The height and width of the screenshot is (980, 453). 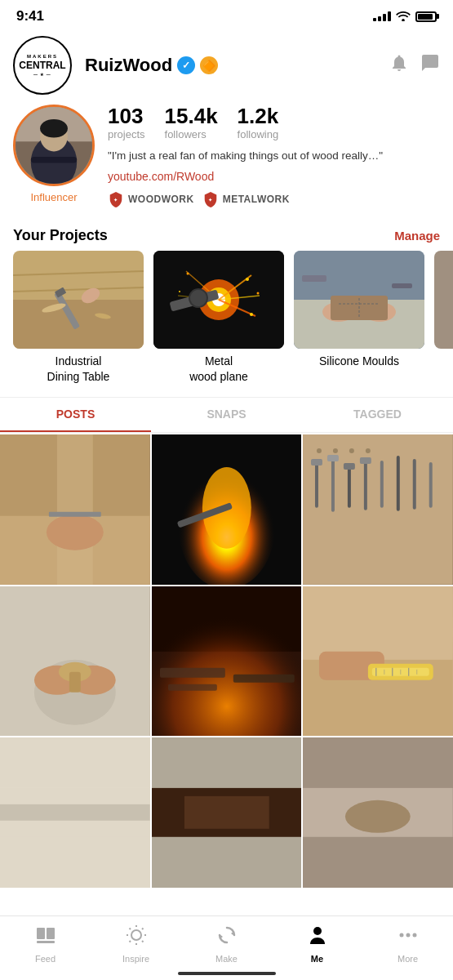 I want to click on avatar-container: Influencer, so click(x=54, y=156).